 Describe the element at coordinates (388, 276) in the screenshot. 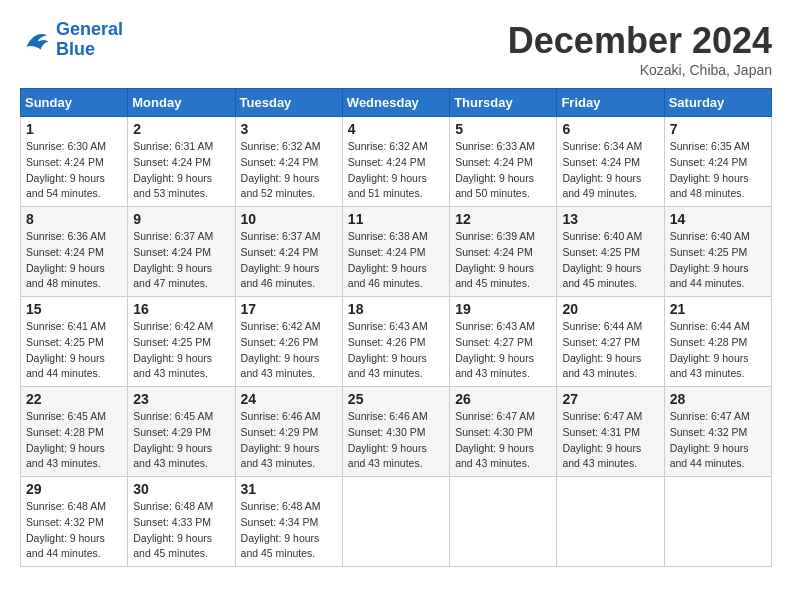

I see `daylight-label: Daylight: 9 hours and 46 minutes.` at that location.